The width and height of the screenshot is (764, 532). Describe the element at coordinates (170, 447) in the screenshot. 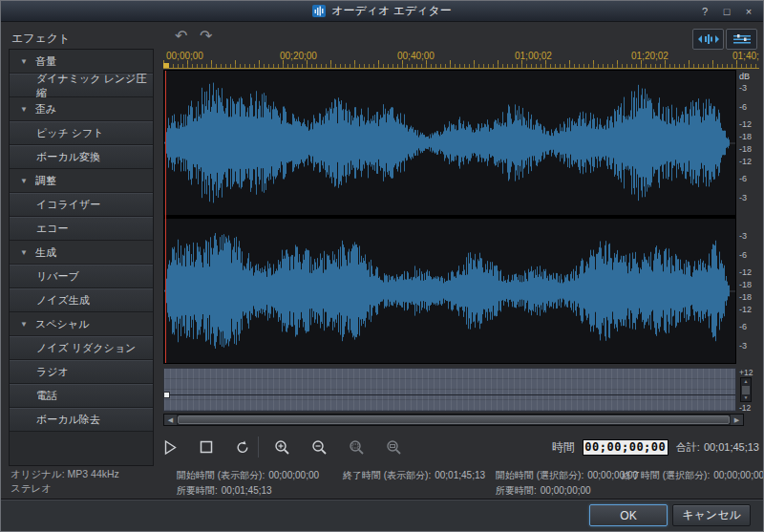

I see `play-icon` at that location.